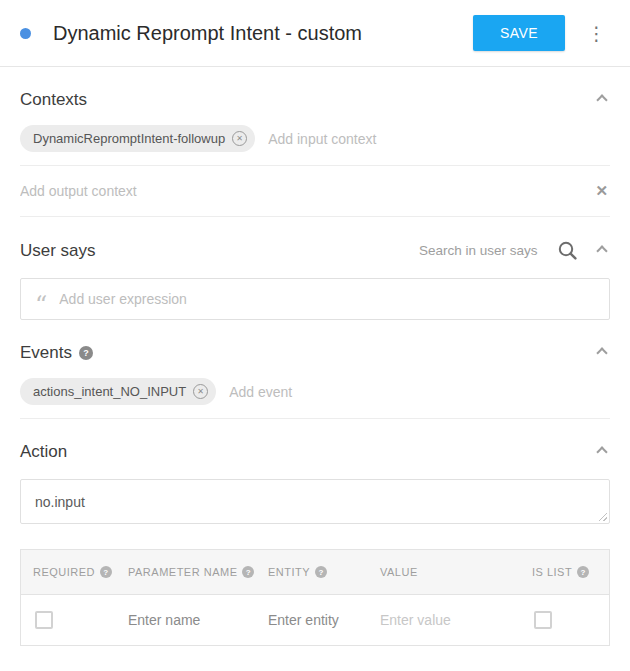  Describe the element at coordinates (596, 34) in the screenshot. I see `kebab-menu-icon: ⋮` at that location.